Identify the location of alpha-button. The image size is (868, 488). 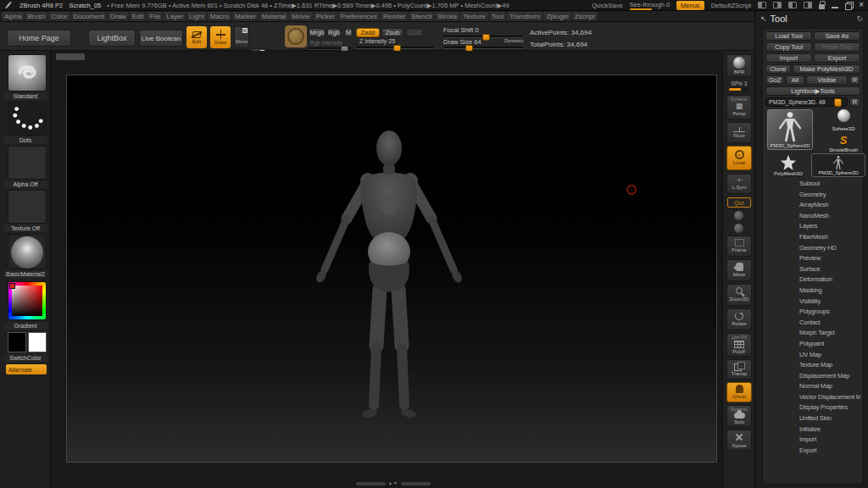
(27, 163).